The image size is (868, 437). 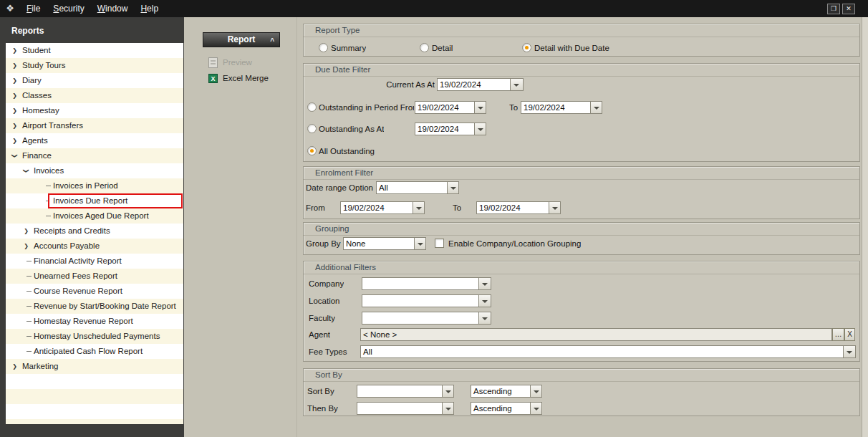 What do you see at coordinates (312, 150) in the screenshot?
I see `all-outstanding-radio` at bounding box center [312, 150].